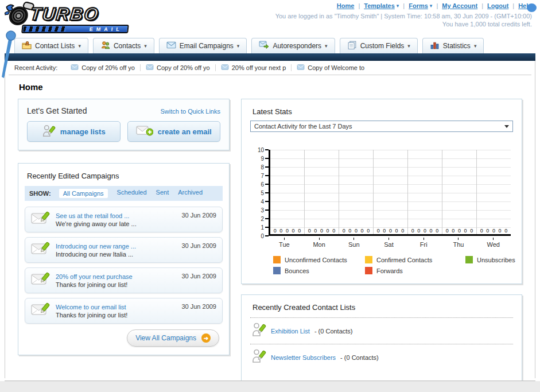  What do you see at coordinates (382, 344) in the screenshot?
I see `contact-list-items: Exhibition List- (0 Contacts)Newsletter …` at bounding box center [382, 344].